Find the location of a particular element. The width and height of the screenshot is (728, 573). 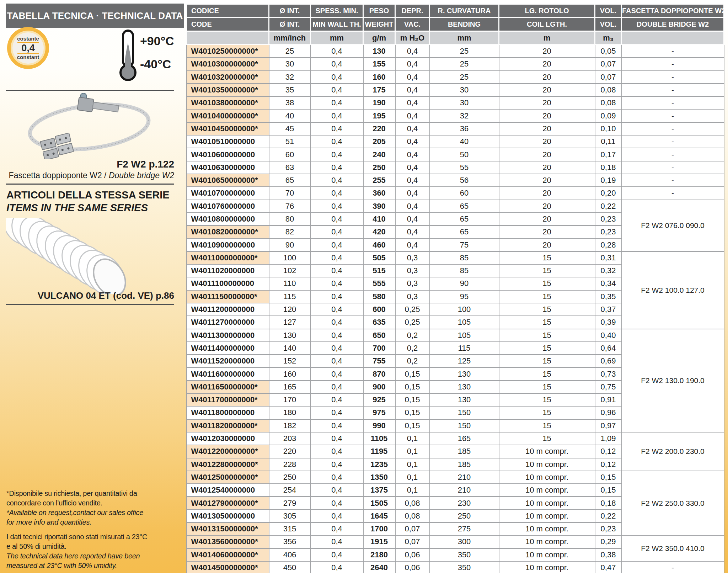

vacuum-cell: 0,2 is located at coordinates (412, 335).